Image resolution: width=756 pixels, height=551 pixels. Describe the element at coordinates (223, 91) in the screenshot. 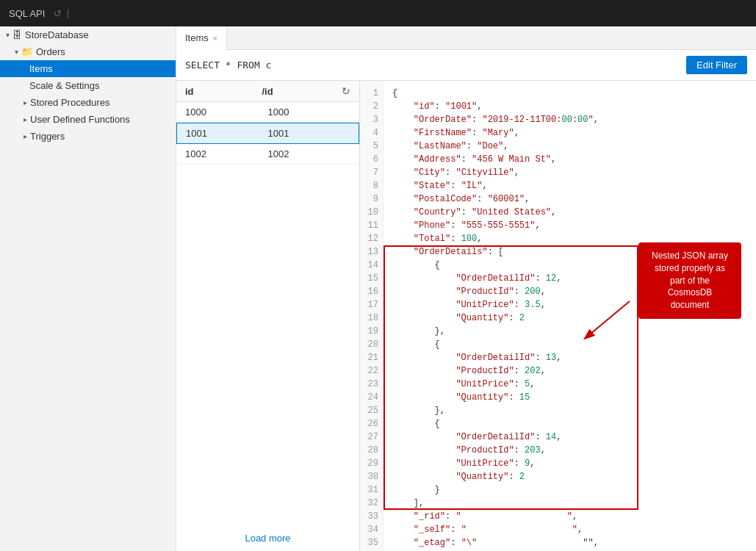

I see `col-id-header: id` at that location.